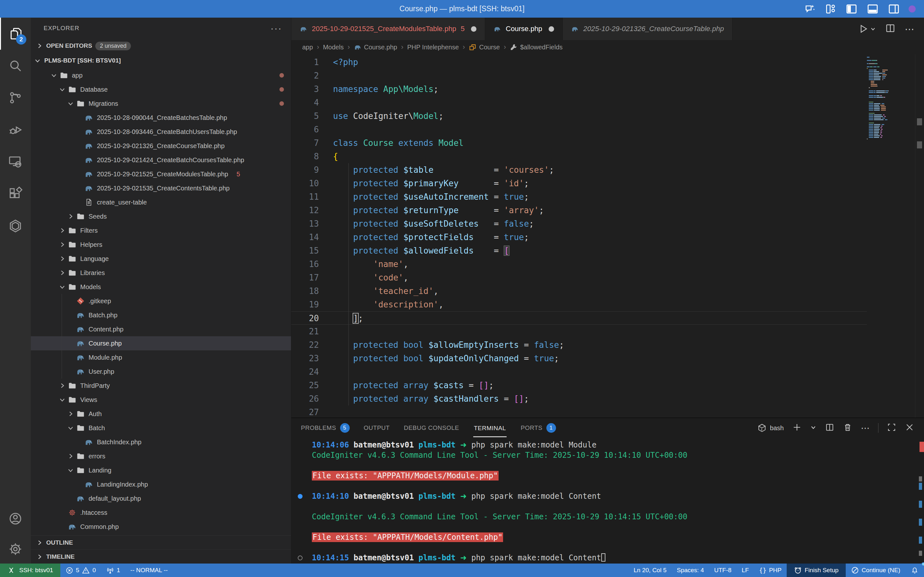 The width and height of the screenshot is (924, 577). Describe the element at coordinates (161, 428) in the screenshot. I see `tree-item-batch: Batch` at that location.